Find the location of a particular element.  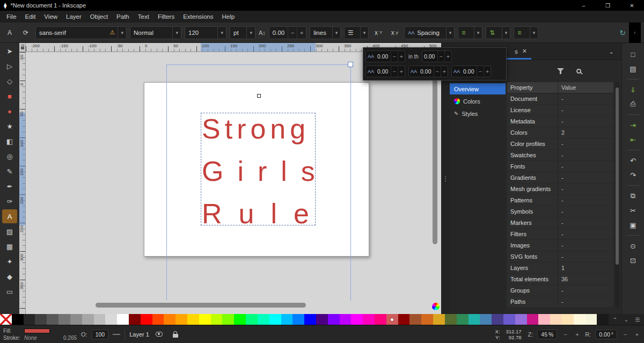

menu-object: Object is located at coordinates (99, 17).